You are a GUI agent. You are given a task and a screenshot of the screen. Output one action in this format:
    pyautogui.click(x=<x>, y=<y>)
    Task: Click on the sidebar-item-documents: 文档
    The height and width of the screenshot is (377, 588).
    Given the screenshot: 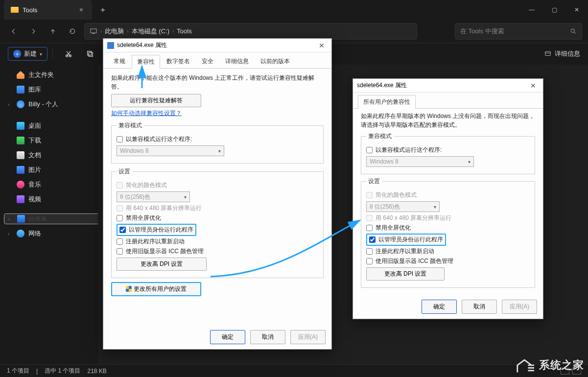 What is the action you would take?
    pyautogui.click(x=49, y=155)
    